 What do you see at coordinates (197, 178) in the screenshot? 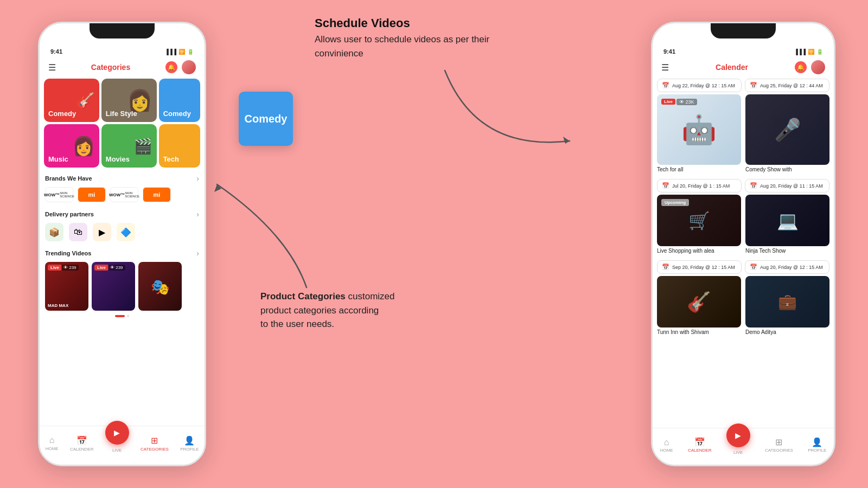
I see `brands-arrow: ›` at bounding box center [197, 178].